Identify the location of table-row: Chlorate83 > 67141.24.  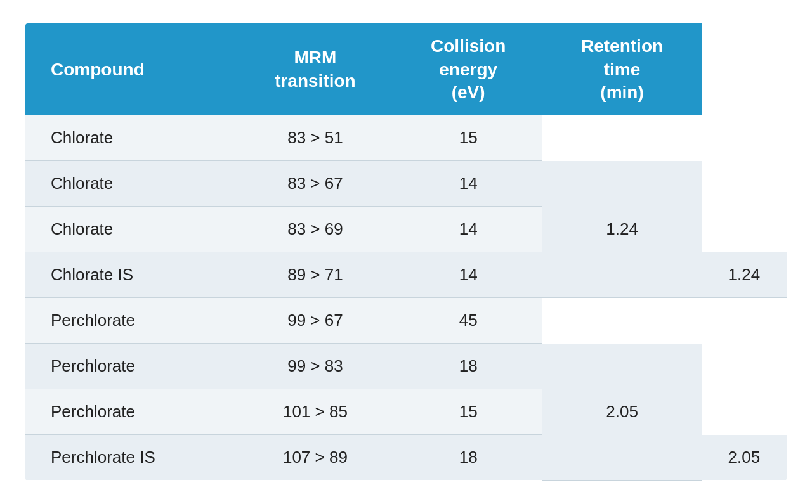
(406, 184).